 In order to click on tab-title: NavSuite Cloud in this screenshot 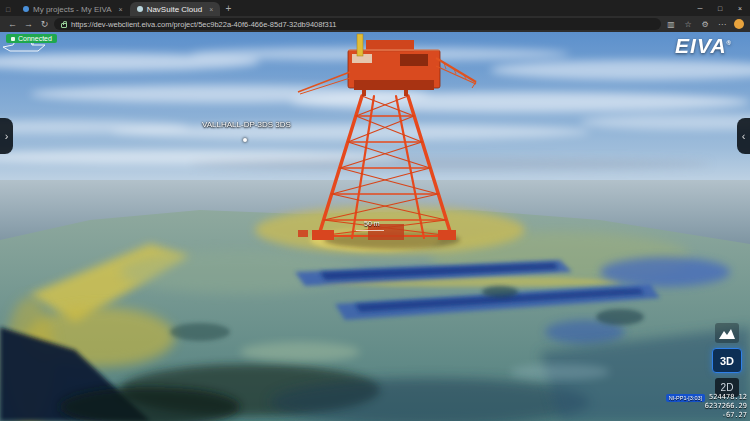, I will do `click(175, 10)`.